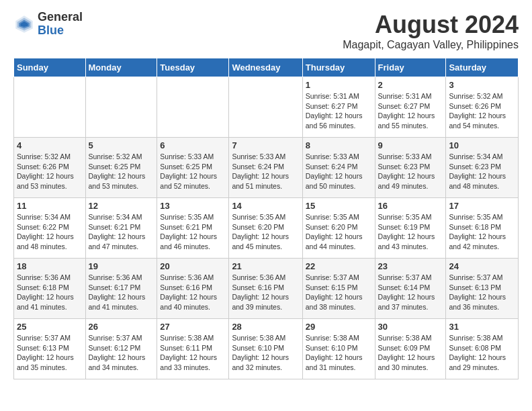  Describe the element at coordinates (122, 205) in the screenshot. I see `day-number: 12` at that location.